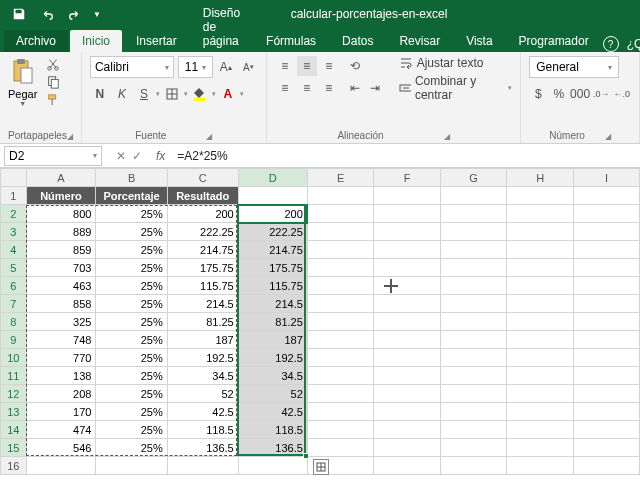 The image size is (640, 500). I want to click on cell: 800, so click(61, 214).